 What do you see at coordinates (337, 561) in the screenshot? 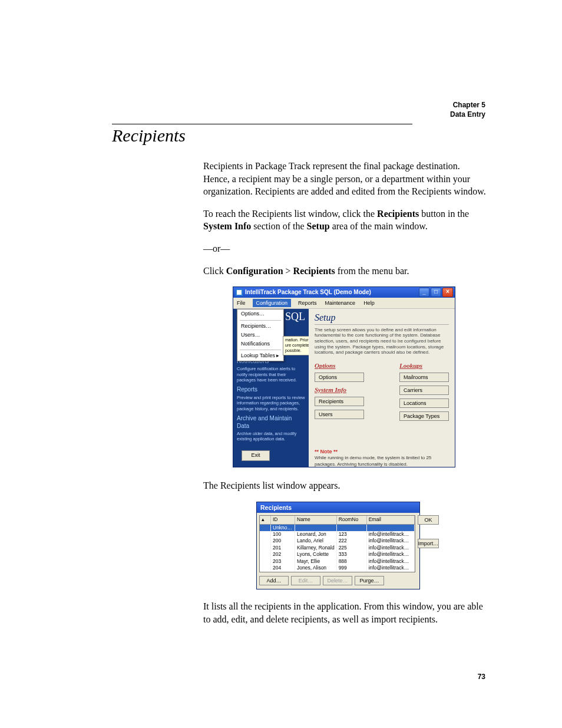
I see `table-row: 203Mayr, Ellie888info@intellitrack…` at bounding box center [337, 561].